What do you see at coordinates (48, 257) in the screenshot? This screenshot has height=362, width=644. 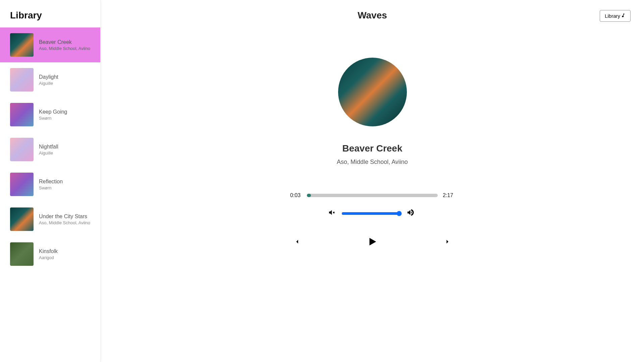 I see `song-artist: Aarigod` at bounding box center [48, 257].